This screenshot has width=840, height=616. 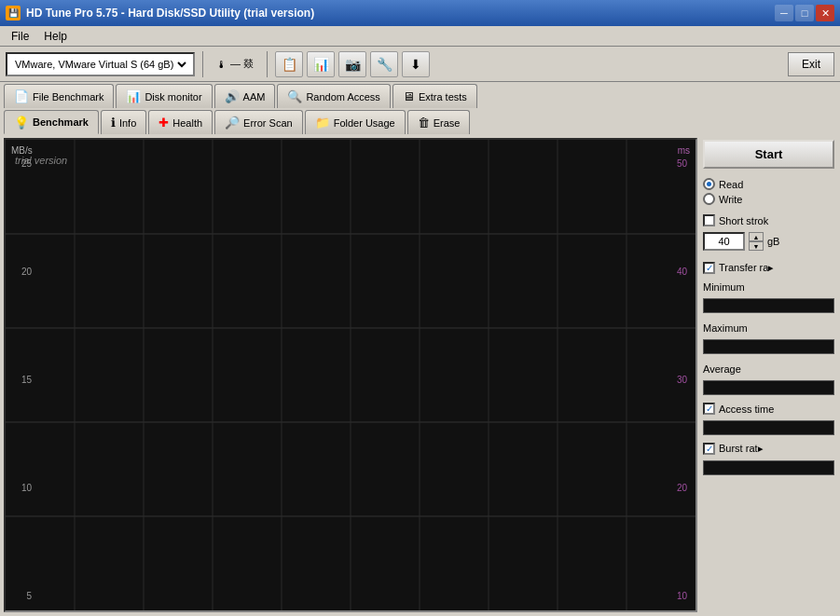 What do you see at coordinates (709, 408) in the screenshot?
I see `access-time-checkbox-box: ✓` at bounding box center [709, 408].